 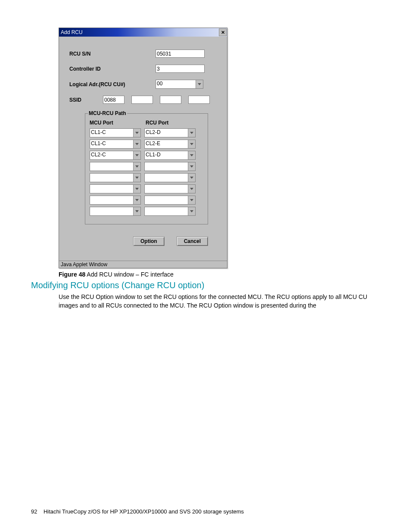 What do you see at coordinates (118, 123) in the screenshot?
I see `mcu-port-header: MCU Port` at bounding box center [118, 123].